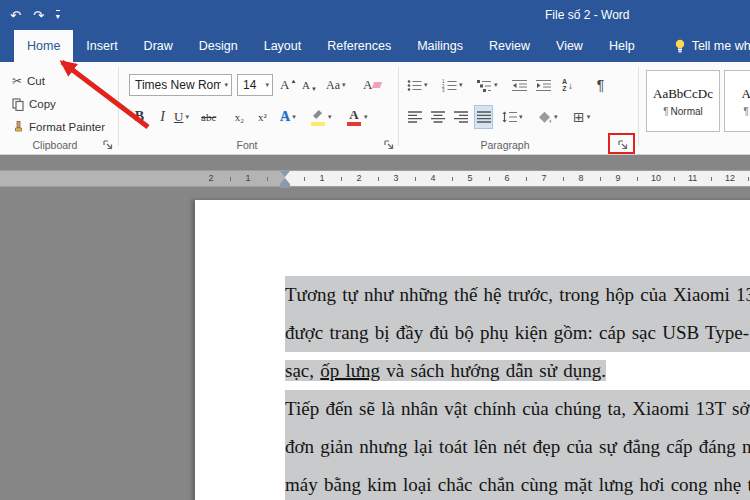  Describe the element at coordinates (707, 46) in the screenshot. I see `tell-me-box: Tell me what you` at that location.